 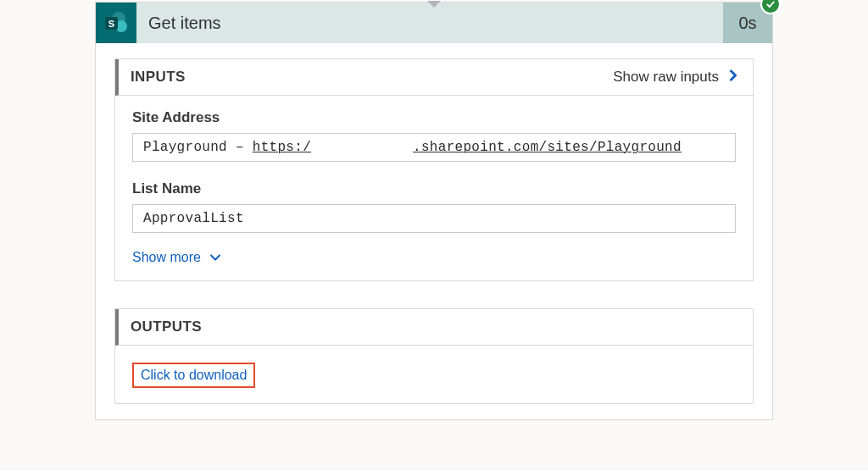 What do you see at coordinates (166, 327) in the screenshot?
I see `outputs-title: OUTPUTS` at bounding box center [166, 327].